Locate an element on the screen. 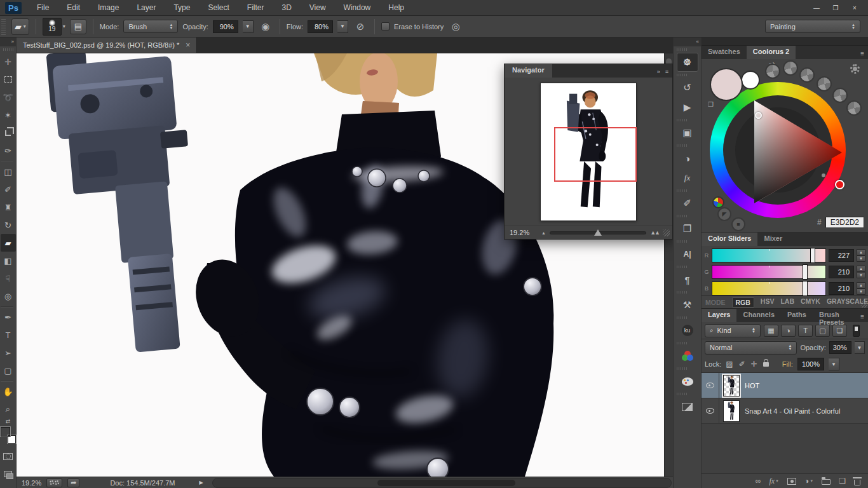 The height and width of the screenshot is (488, 868). filter-type-layers-icon: T is located at coordinates (806, 330).